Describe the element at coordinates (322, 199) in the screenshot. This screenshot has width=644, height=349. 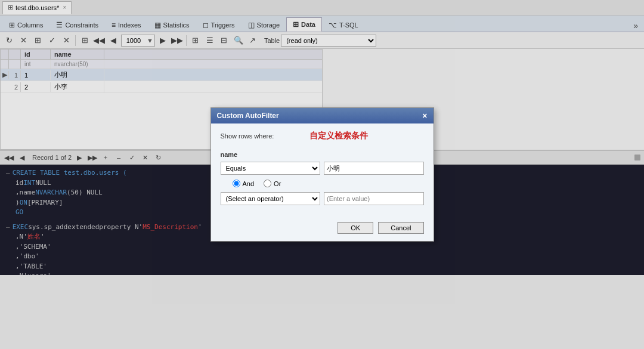
I see `filter-row-2: (Select an operator) Equals Does Not Equ…` at that location.